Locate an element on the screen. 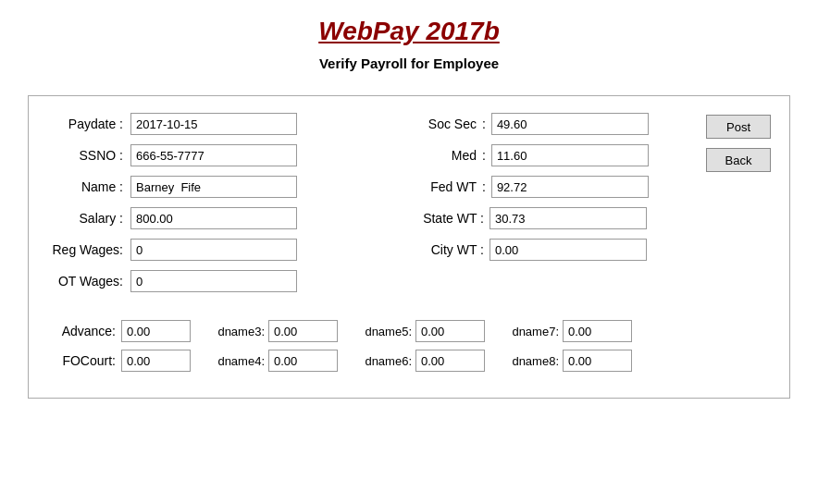 This screenshot has width=818, height=504. focourt-input is located at coordinates (155, 361).